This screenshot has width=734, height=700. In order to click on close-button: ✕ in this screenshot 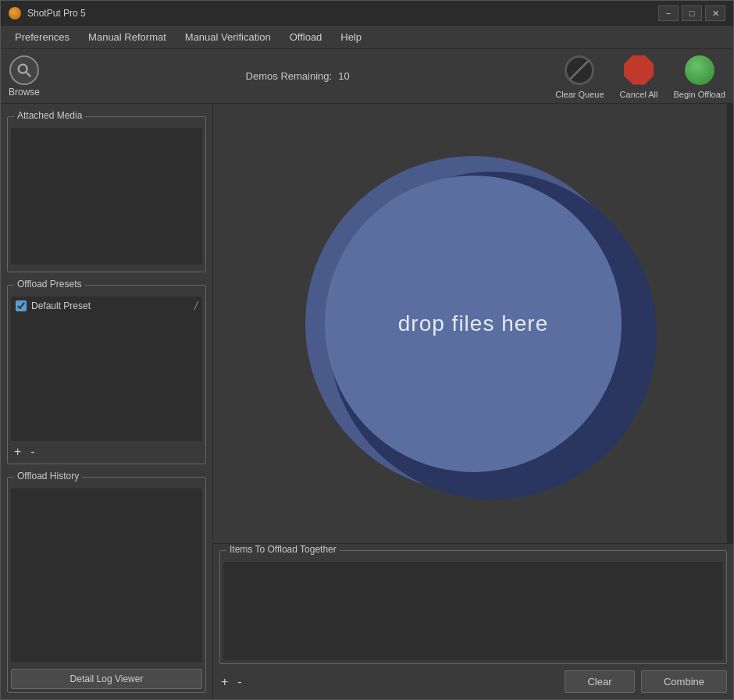, I will do `click(715, 13)`.